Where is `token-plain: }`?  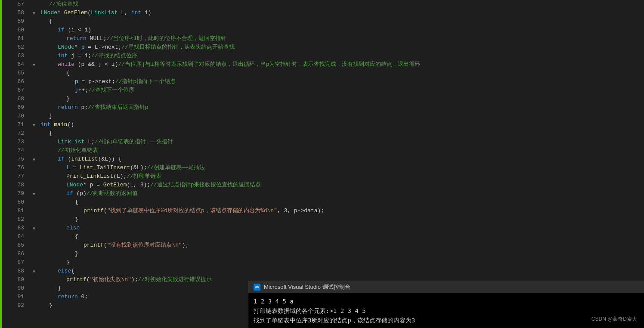 token-plain: } is located at coordinates (77, 220).